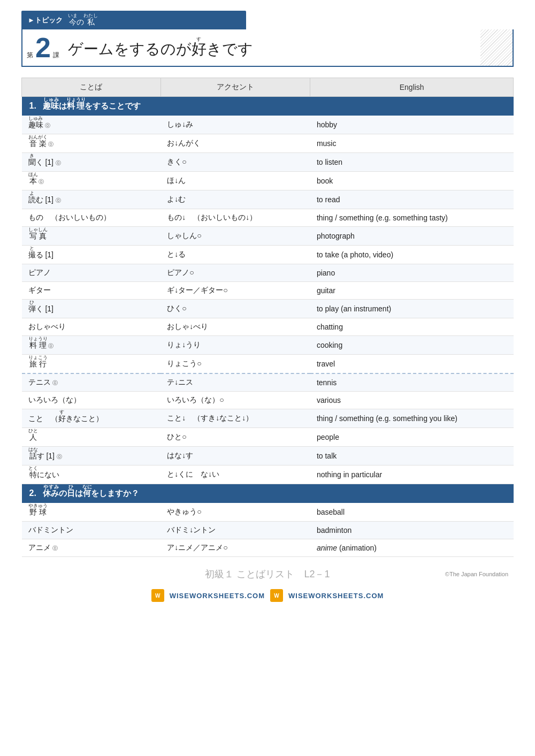  I want to click on table-row: 旅行りょこう りょこう○ travel, so click(268, 364).